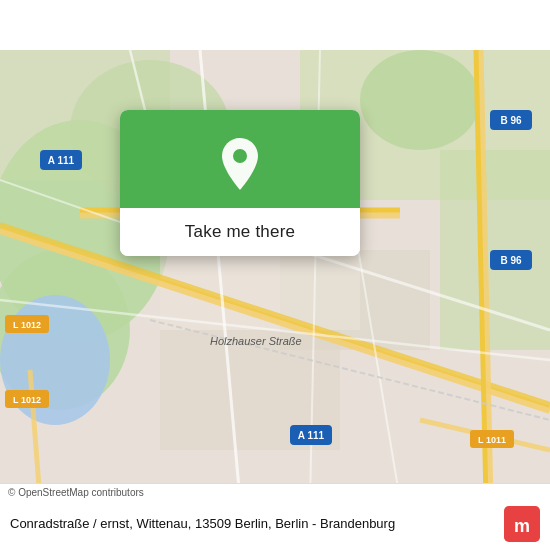  Describe the element at coordinates (240, 183) in the screenshot. I see `popup-card: Take me there` at that location.